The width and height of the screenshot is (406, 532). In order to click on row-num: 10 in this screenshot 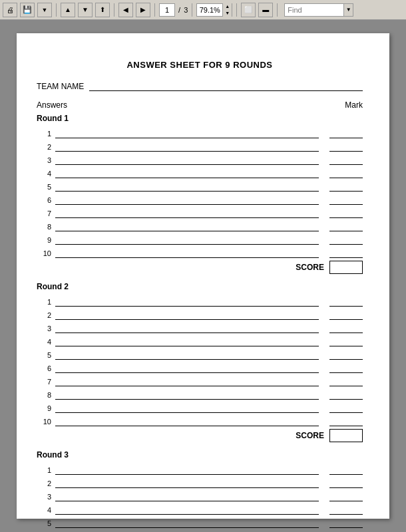, I will do `click(46, 254)`.